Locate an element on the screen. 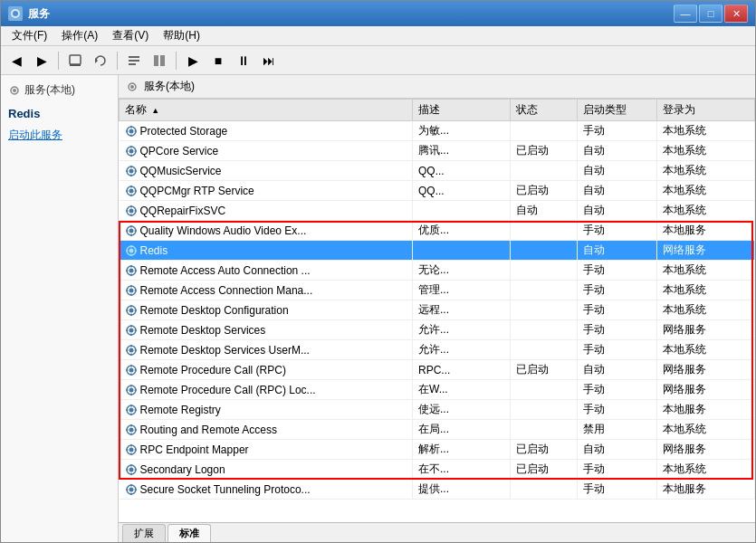  col-name: 名称 ▲ is located at coordinates (266, 110).